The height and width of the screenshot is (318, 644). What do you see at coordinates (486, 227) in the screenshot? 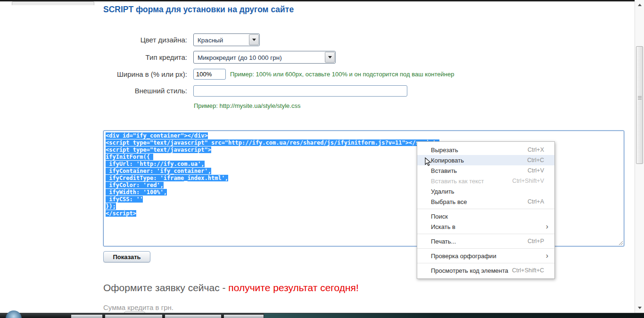
I see `menu-item-search-in: Искать в›` at bounding box center [486, 227].